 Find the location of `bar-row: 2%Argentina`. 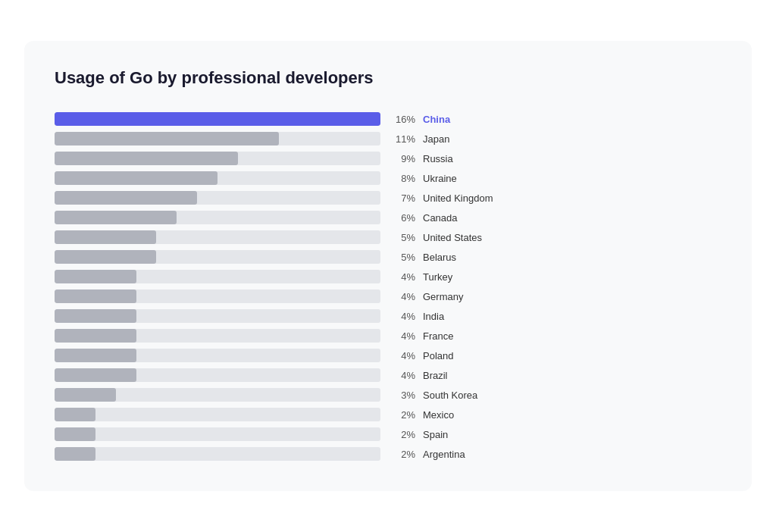

bar-row: 2%Argentina is located at coordinates (388, 454).